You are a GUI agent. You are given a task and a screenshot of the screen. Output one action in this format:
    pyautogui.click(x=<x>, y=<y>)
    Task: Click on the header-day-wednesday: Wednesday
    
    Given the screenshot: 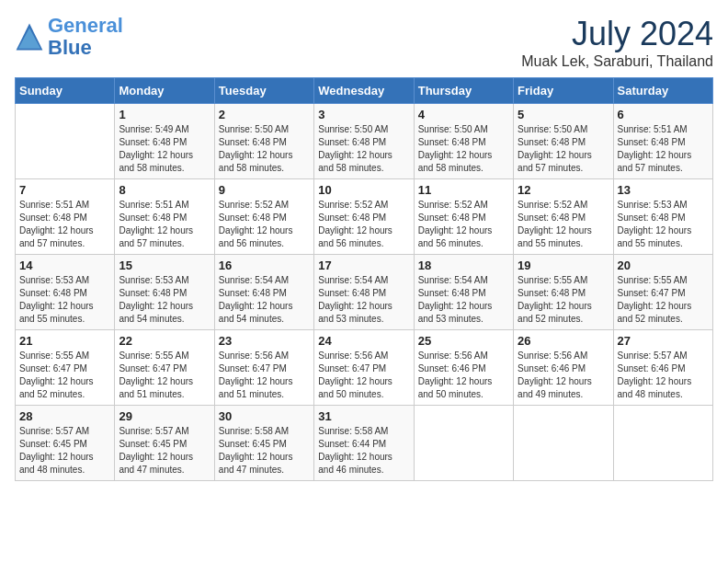 What is the action you would take?
    pyautogui.click(x=364, y=91)
    